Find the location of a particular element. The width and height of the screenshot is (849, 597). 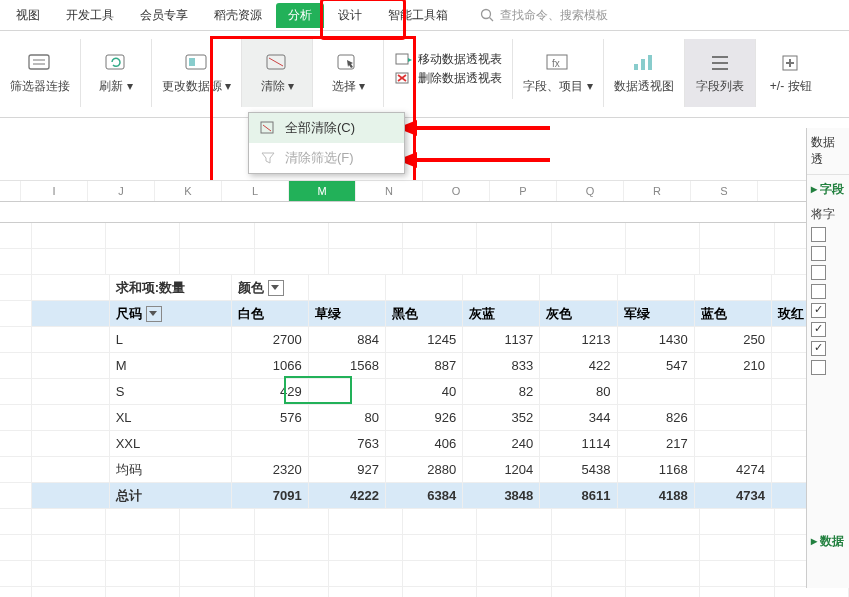

cell: 352 is located at coordinates (502, 418).